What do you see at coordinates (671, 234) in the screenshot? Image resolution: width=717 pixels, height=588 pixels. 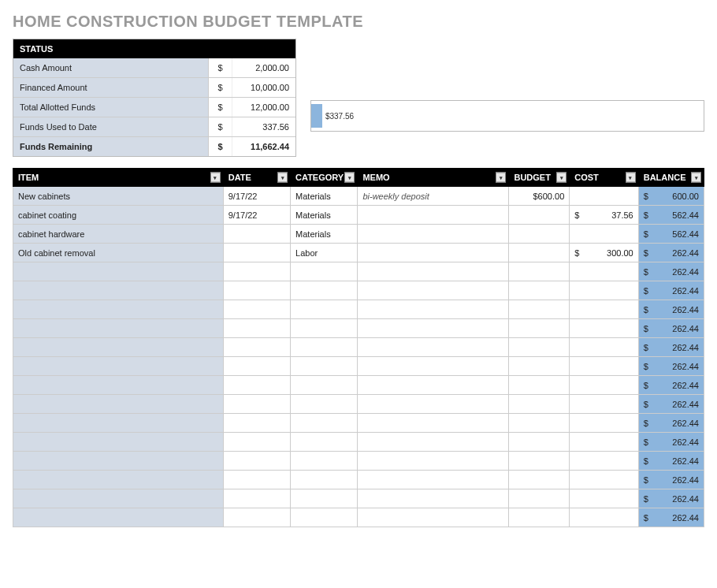 I see `cell-balance: $562.44` at bounding box center [671, 234].